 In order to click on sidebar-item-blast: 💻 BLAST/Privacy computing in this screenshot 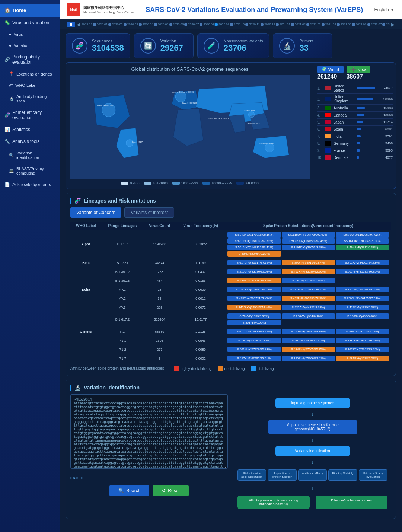, I will do `click(30, 171)`.